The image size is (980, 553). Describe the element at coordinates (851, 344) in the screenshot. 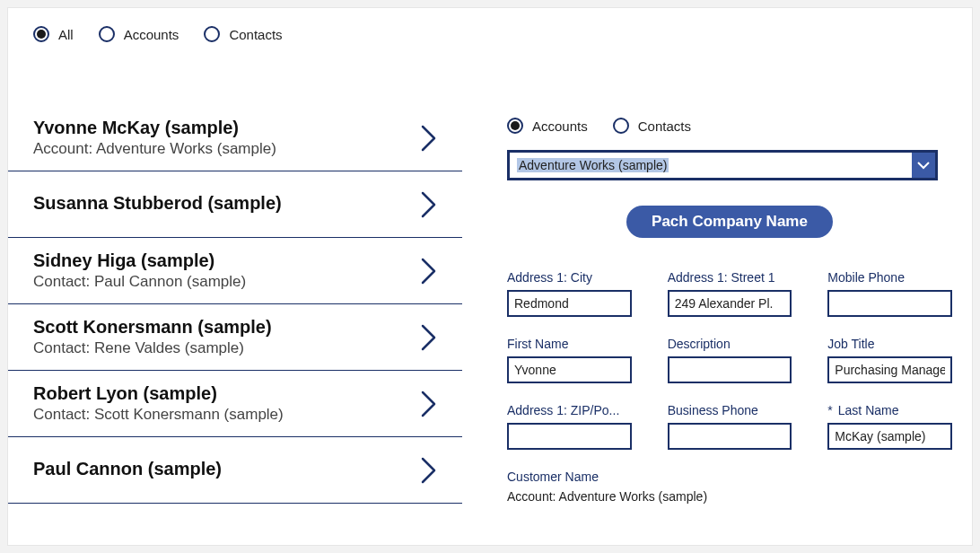

I see `field-label: Job Title` at that location.